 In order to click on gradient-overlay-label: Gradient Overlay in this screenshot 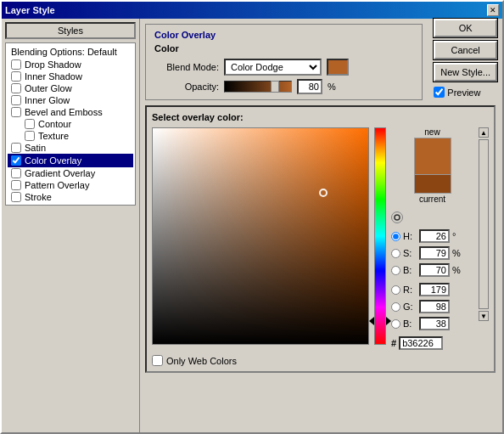, I will do `click(59, 173)`.